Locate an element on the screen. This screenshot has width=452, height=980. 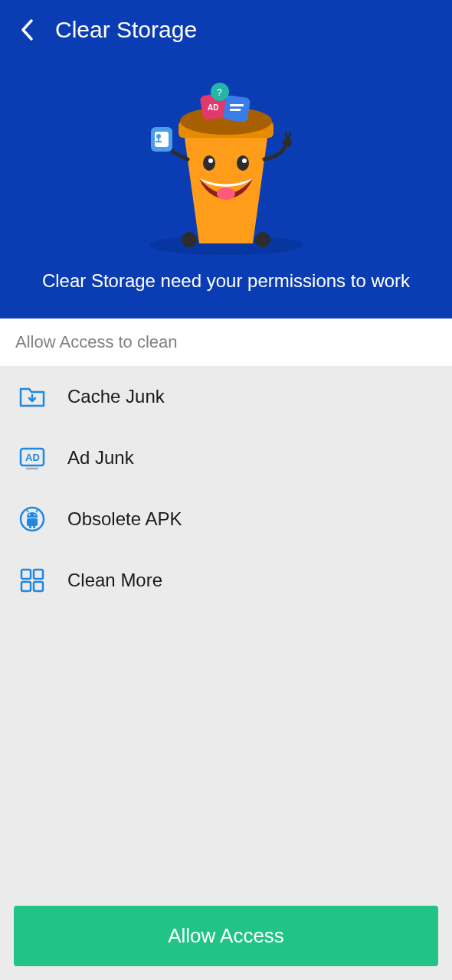
item-label: Obsolete APK is located at coordinates (124, 519).